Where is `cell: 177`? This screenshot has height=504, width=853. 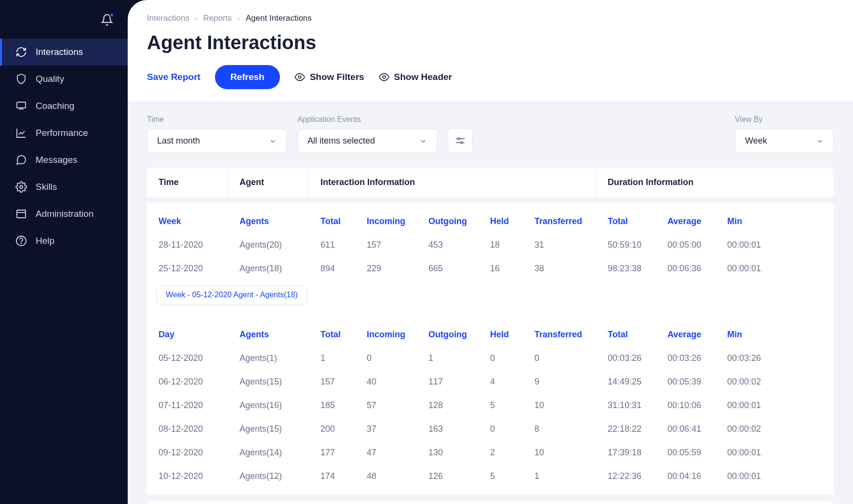 cell: 177 is located at coordinates (332, 453).